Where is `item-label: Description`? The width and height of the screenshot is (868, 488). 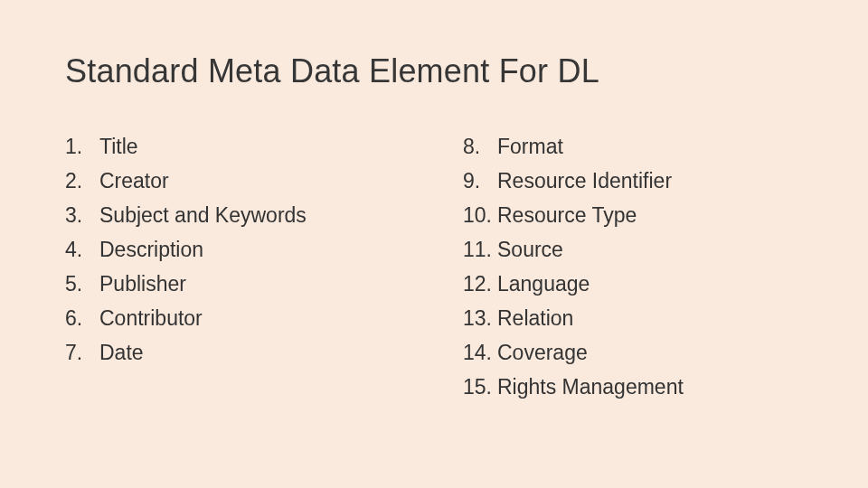 item-label: Description is located at coordinates (152, 250).